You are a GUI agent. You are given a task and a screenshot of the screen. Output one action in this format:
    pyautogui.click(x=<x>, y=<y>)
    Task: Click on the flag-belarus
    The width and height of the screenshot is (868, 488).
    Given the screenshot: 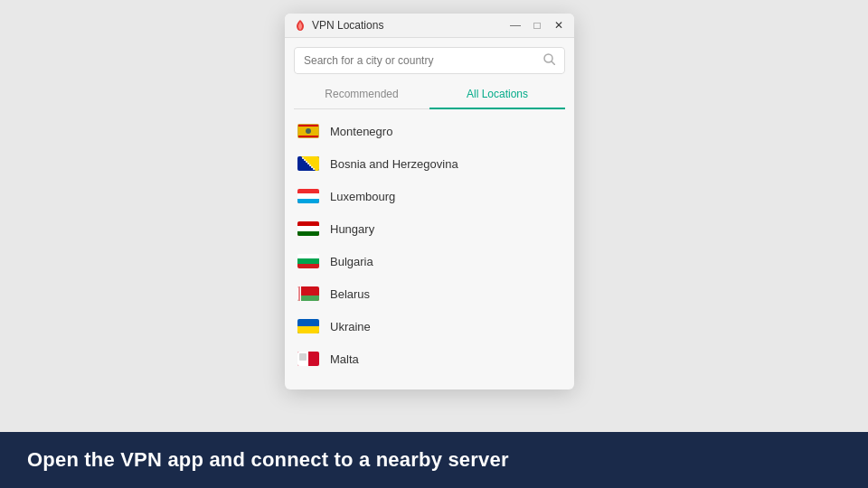 What is the action you would take?
    pyautogui.click(x=308, y=294)
    